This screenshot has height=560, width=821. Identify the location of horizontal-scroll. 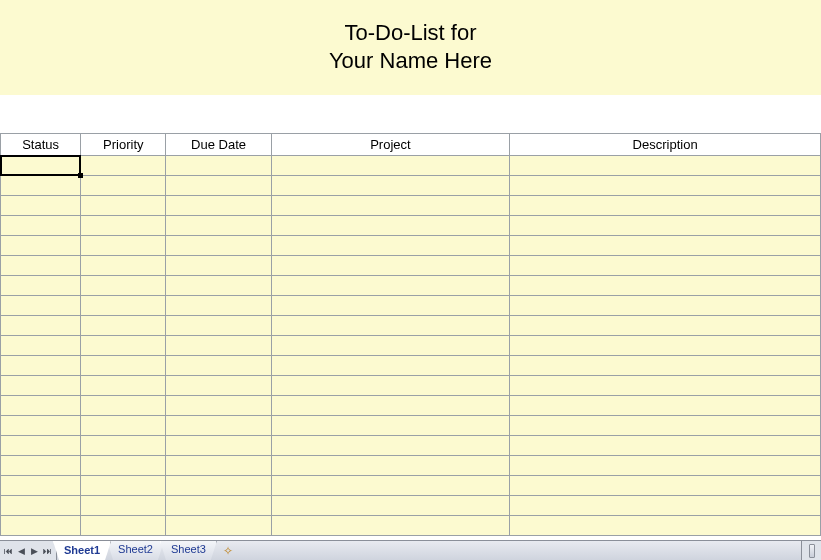
(811, 550).